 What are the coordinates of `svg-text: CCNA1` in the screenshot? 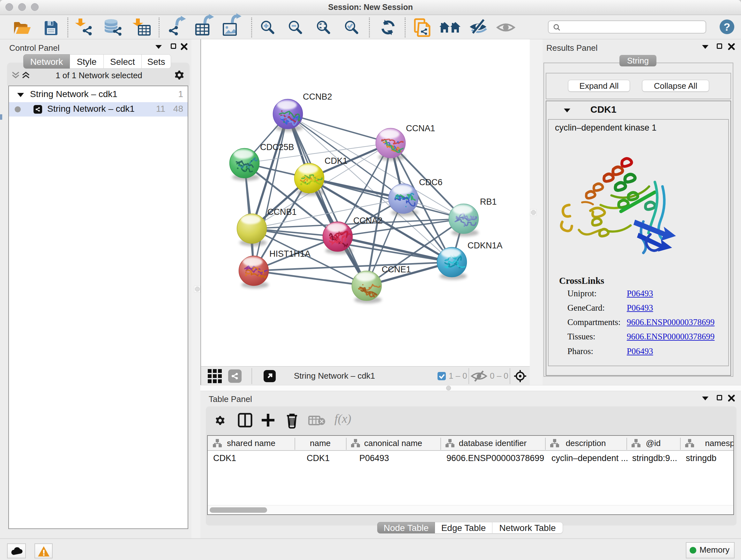 It's located at (421, 128).